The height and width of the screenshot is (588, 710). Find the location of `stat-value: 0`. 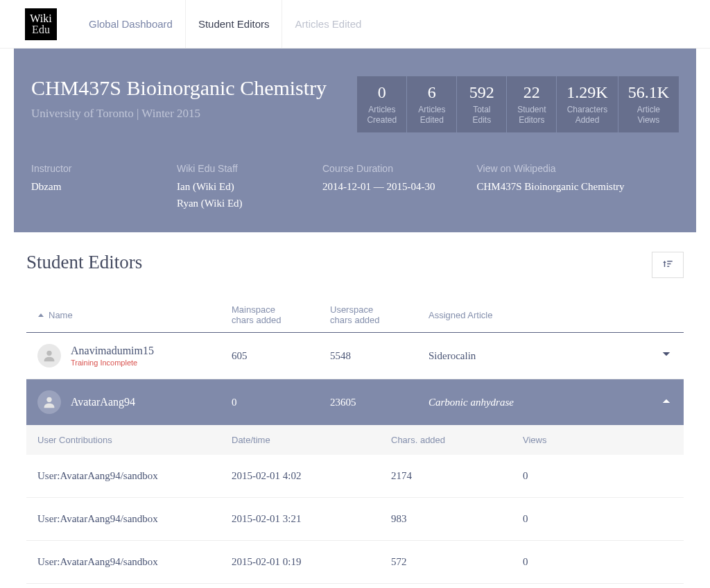

stat-value: 0 is located at coordinates (381, 93).